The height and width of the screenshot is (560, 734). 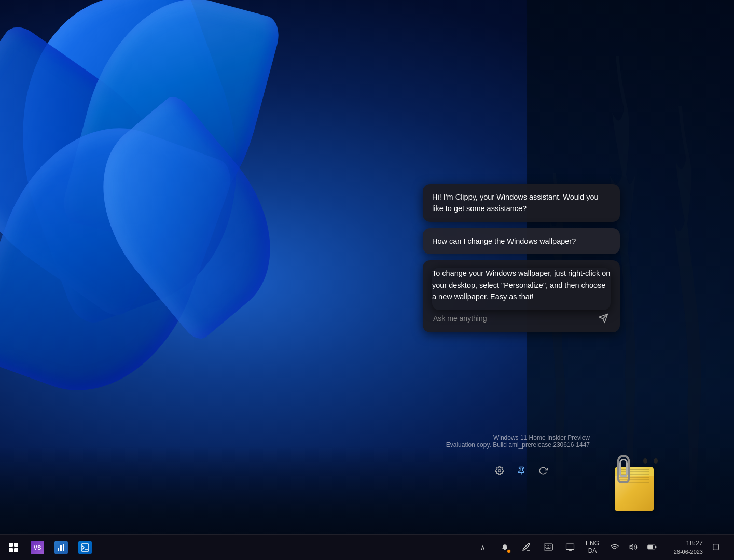 What do you see at coordinates (521, 471) in the screenshot?
I see `chat-bottom-bar` at bounding box center [521, 471].